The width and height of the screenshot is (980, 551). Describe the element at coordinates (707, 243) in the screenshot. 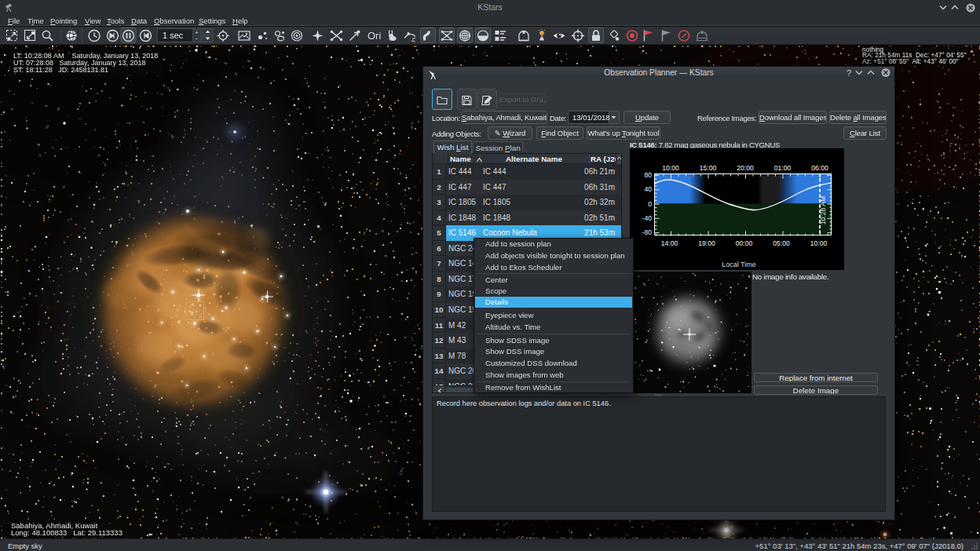

I see `svg-text: 19:00` at that location.